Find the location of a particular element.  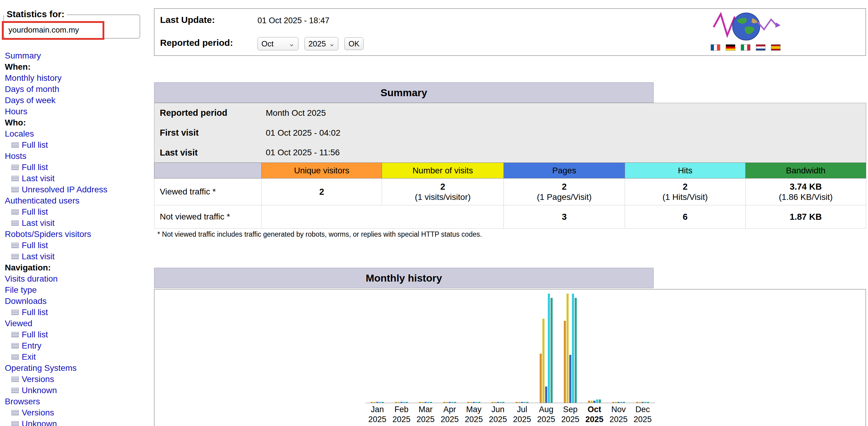

awstats-globe-logo is located at coordinates (747, 27).